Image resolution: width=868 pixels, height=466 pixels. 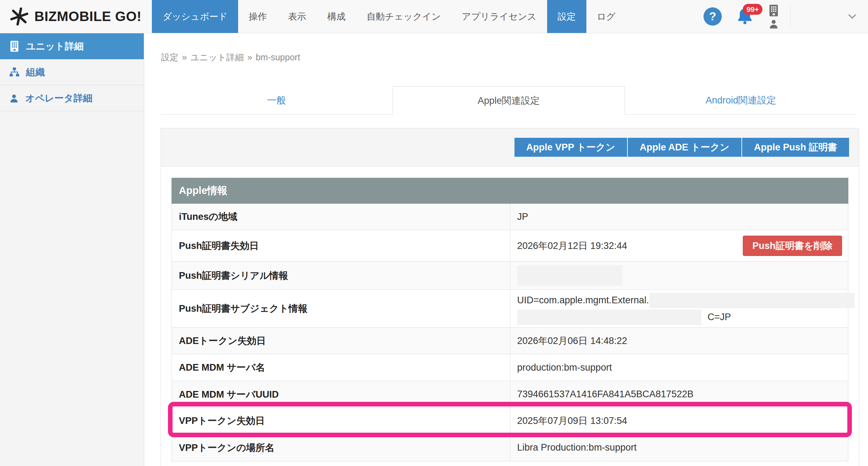 What do you see at coordinates (514, 58) in the screenshot?
I see `breadcrumb: 設定»ユニット詳細»bm-support` at bounding box center [514, 58].